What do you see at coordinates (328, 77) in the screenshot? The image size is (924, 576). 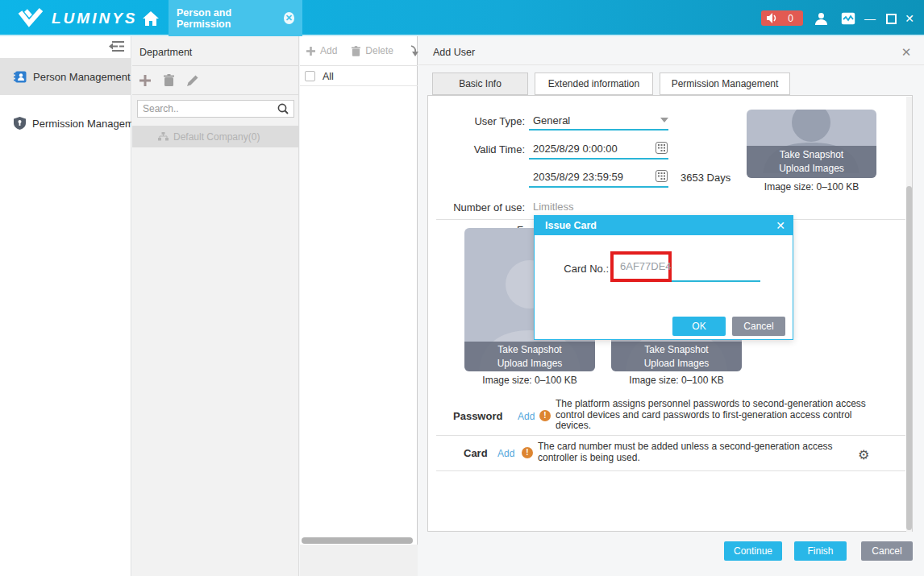 I see `select-all-label: All` at bounding box center [328, 77].